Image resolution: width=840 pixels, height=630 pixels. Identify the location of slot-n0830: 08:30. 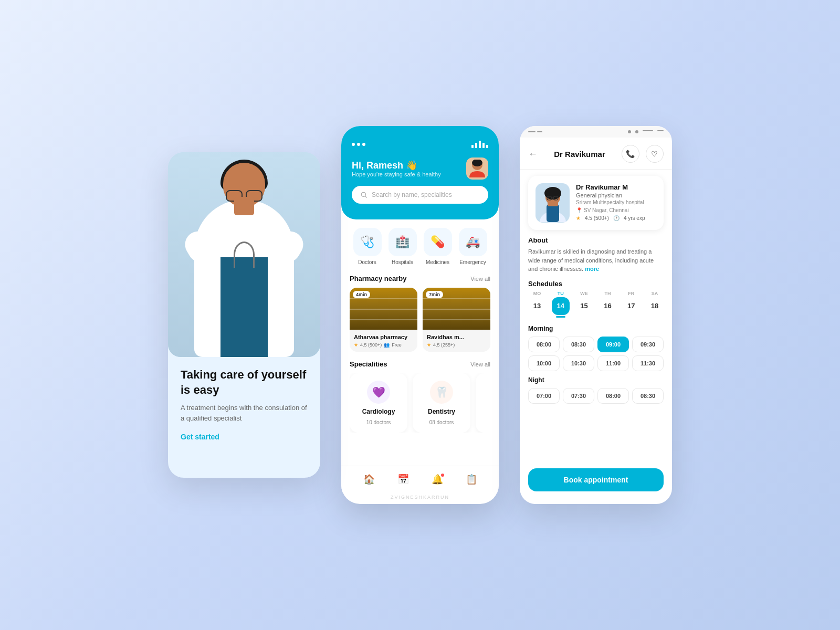
(648, 396).